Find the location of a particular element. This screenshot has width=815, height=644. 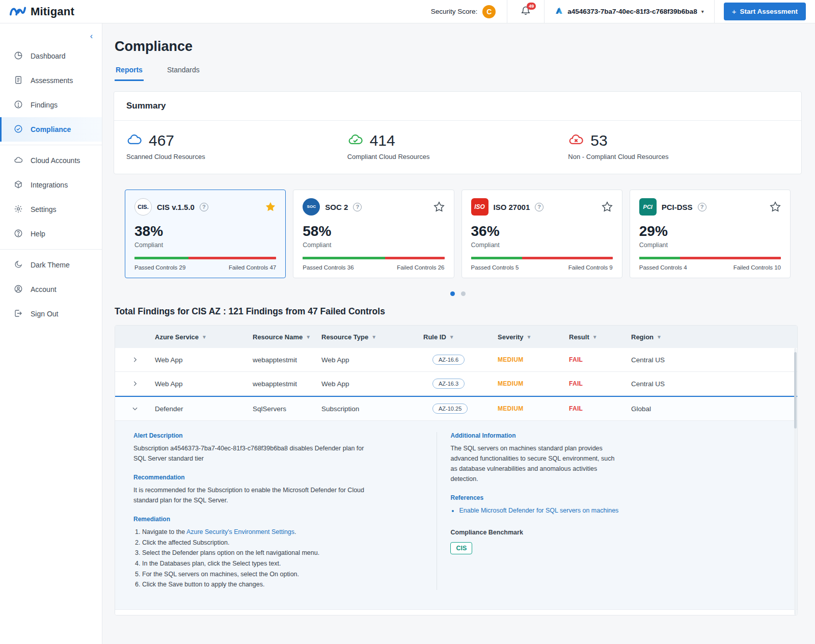

standard-card-soc2: SOC SOC 2 ? 58% Compliant Passed Control… is located at coordinates (373, 234).